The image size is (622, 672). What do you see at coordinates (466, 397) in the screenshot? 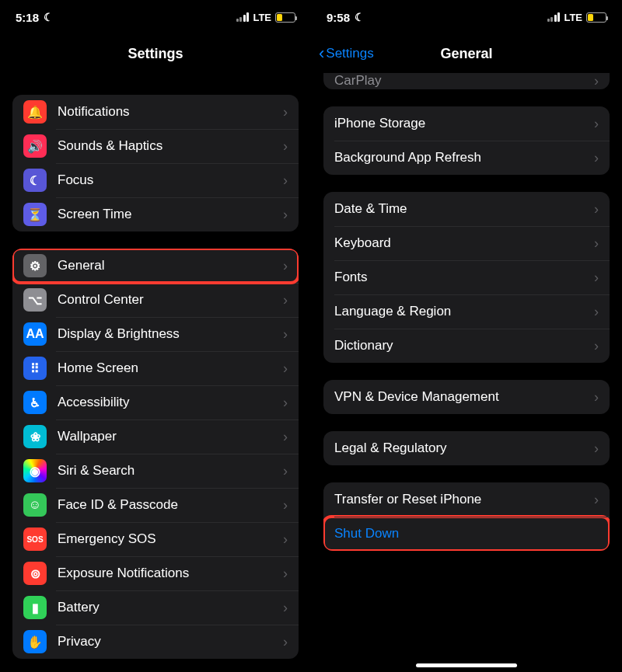
I see `row-vpn: VPN & Device Management›` at bounding box center [466, 397].